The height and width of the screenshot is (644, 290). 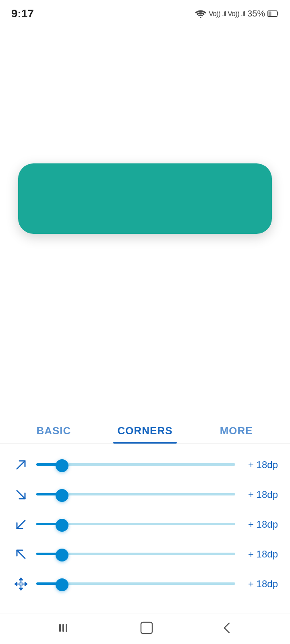 What do you see at coordinates (147, 628) in the screenshot?
I see `home-icon` at bounding box center [147, 628].